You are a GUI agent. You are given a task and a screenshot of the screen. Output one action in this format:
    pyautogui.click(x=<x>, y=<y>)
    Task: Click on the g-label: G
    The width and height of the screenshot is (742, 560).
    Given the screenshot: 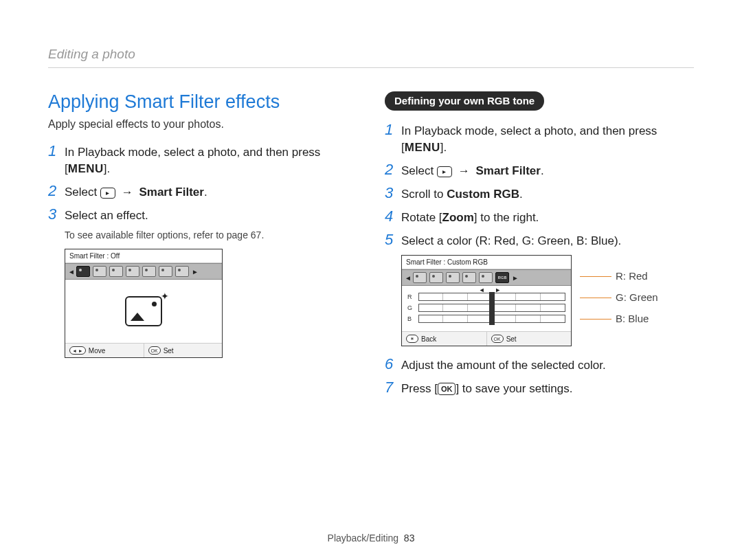 What is the action you would take?
    pyautogui.click(x=411, y=308)
    